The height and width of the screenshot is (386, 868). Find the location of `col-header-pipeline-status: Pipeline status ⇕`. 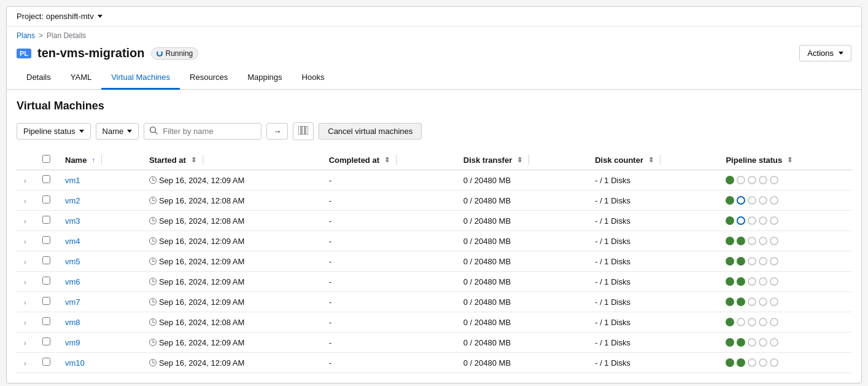

col-header-pipeline-status: Pipeline status ⇕ is located at coordinates (785, 160).